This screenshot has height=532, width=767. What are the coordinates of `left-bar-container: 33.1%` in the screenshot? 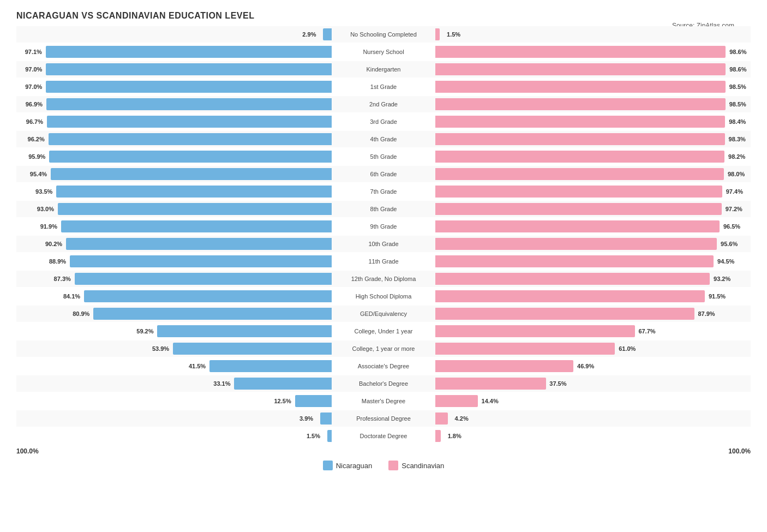 It's located at (174, 384).